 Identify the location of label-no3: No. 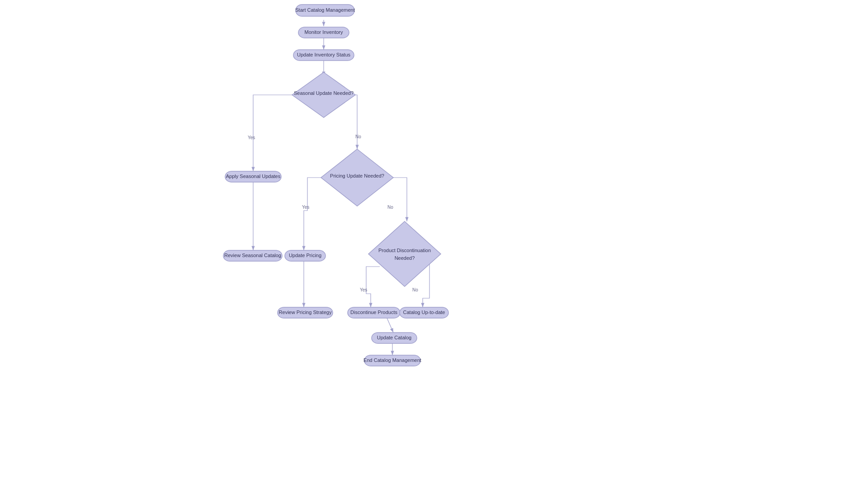
(415, 290).